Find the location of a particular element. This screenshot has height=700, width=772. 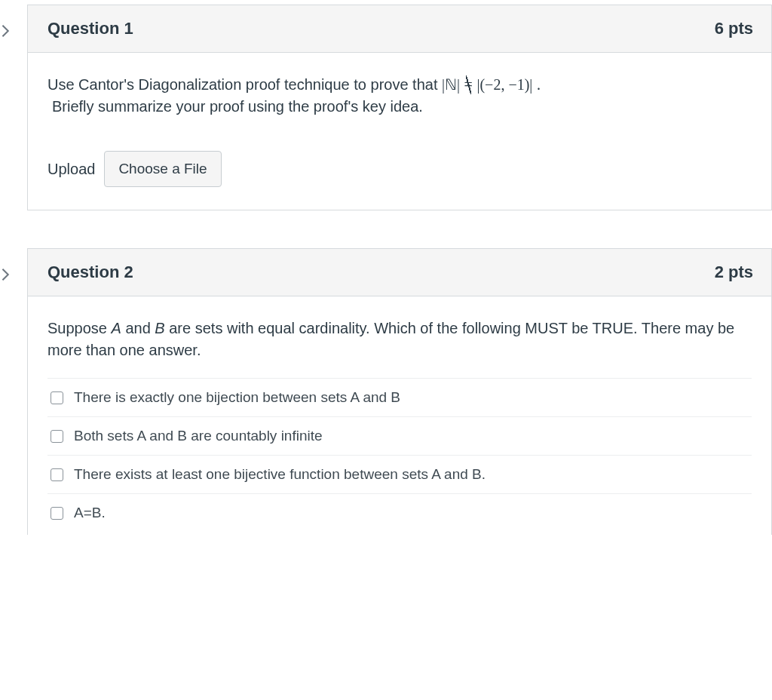

q1-prompt-line2: Briefly summarize your proof using the p… is located at coordinates (402, 107).